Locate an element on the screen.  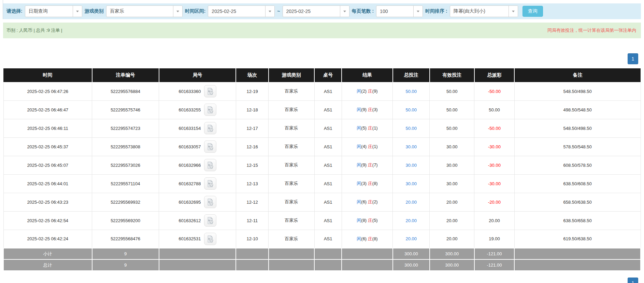
cell-bet-number: 522295575746 is located at coordinates (126, 110).